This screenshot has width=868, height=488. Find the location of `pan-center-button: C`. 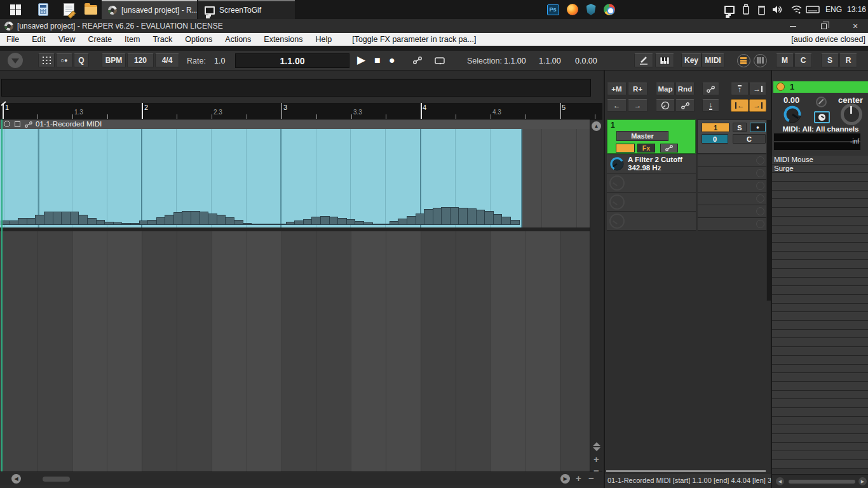

pan-center-button: C is located at coordinates (749, 139).